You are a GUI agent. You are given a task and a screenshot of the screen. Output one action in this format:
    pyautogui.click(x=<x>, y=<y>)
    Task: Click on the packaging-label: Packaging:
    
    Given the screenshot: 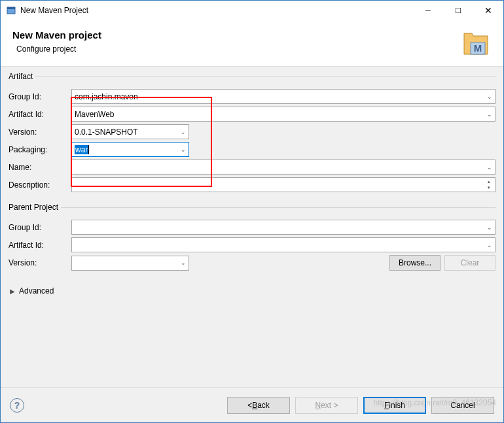 What is the action you would take?
    pyautogui.click(x=40, y=150)
    